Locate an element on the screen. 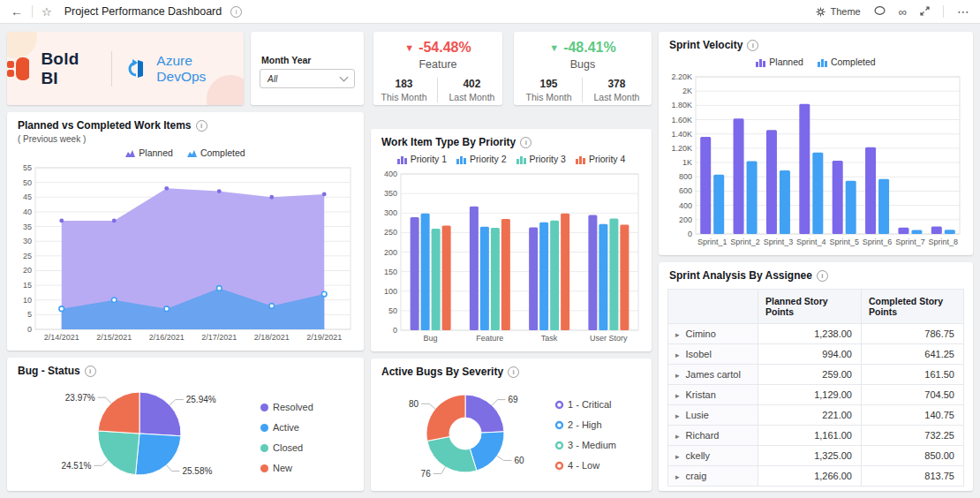 The width and height of the screenshot is (980, 498). dashboard-info-icon is located at coordinates (237, 12).